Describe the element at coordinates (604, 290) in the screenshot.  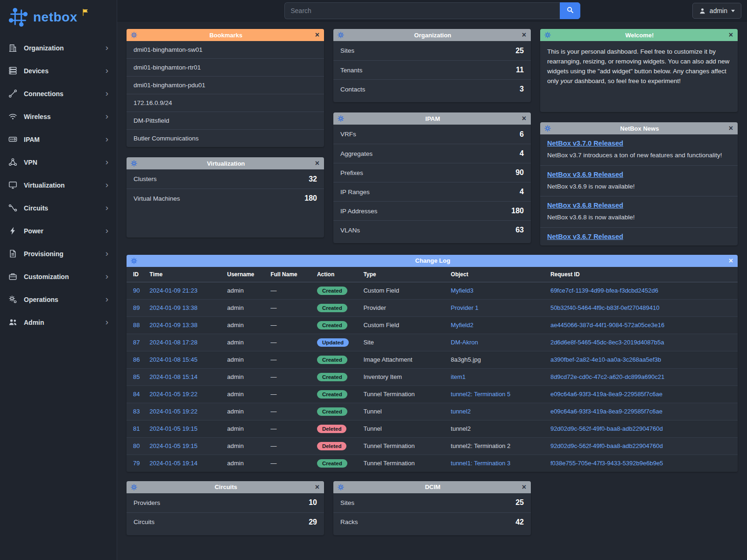
I see `request-id-link: 69fce7cf-1139-4d99-bfea-f3dcbd2452d6` at that location.